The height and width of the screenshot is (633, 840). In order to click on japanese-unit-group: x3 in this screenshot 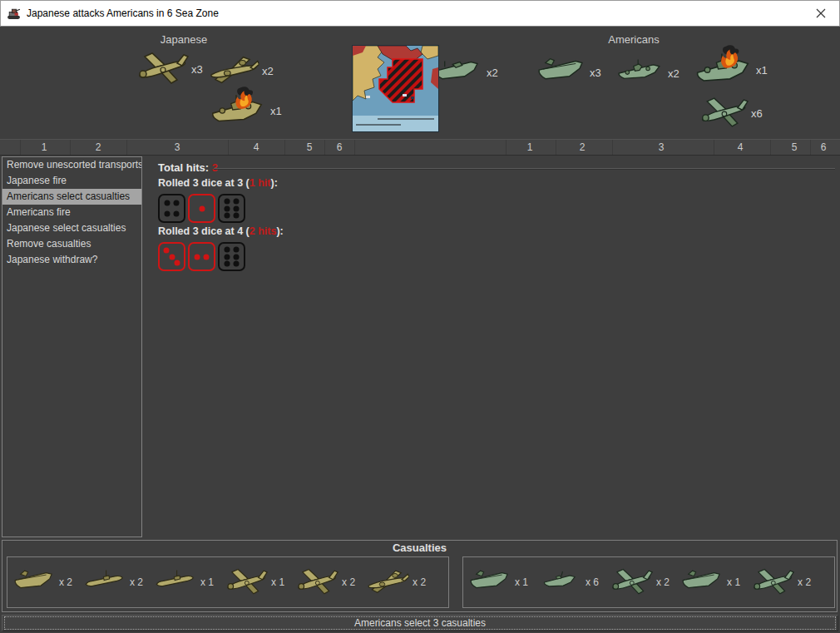, I will do `click(170, 69)`.